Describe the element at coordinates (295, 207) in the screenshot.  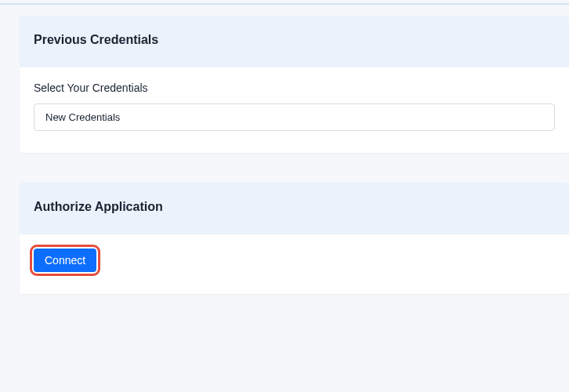
I see `authorize-application-title: Authorize Application` at that location.